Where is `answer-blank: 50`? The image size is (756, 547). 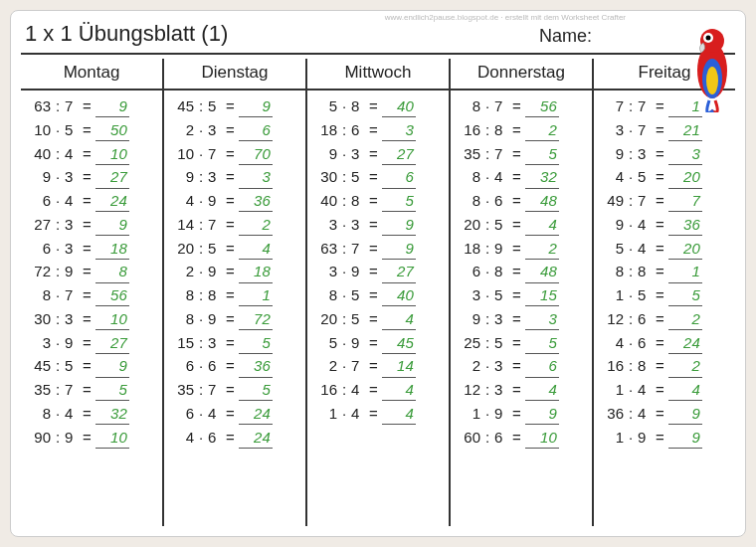 answer-blank: 50 is located at coordinates (112, 131).